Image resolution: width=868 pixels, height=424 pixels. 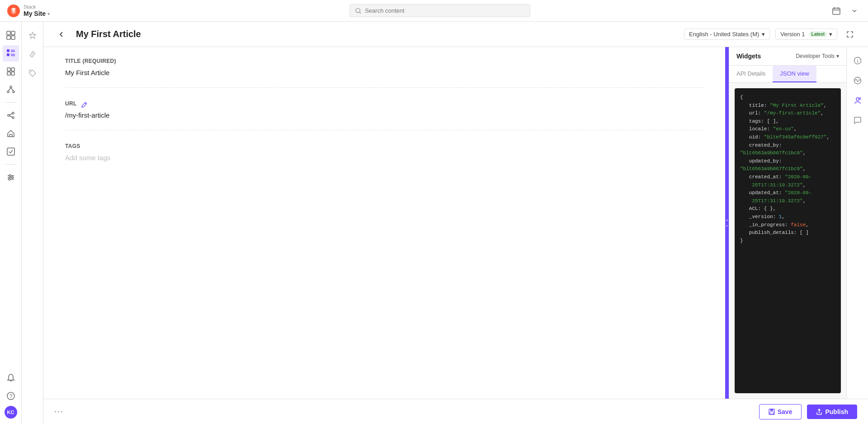 I want to click on dev-tools-arrow: ▾, so click(x=838, y=56).